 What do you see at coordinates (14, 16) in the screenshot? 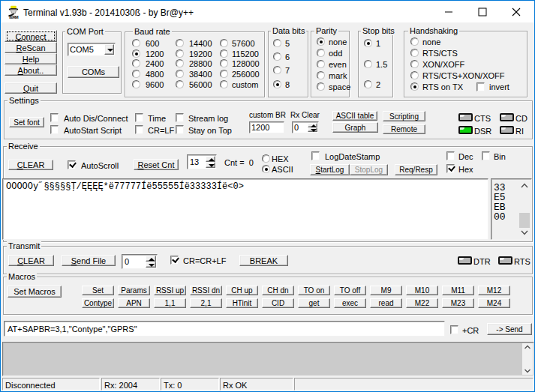
I see `svg-text: TERM` at bounding box center [14, 16].